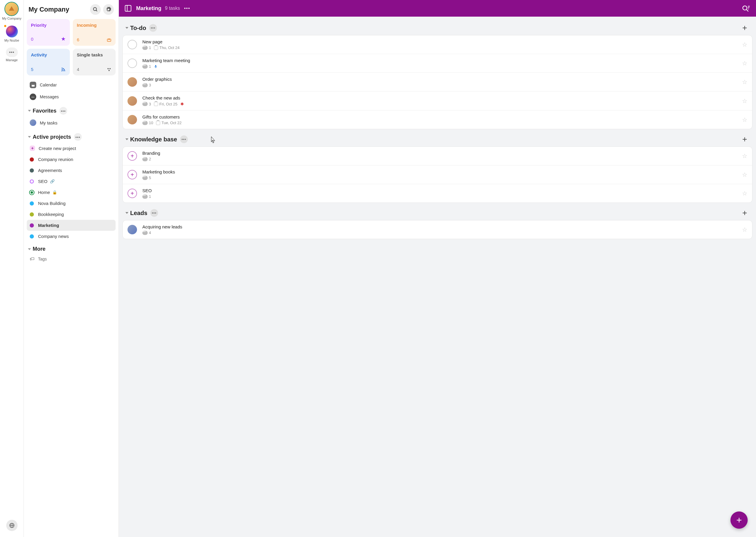 The width and height of the screenshot is (756, 537). I want to click on task-title: Marketing books, so click(442, 172).